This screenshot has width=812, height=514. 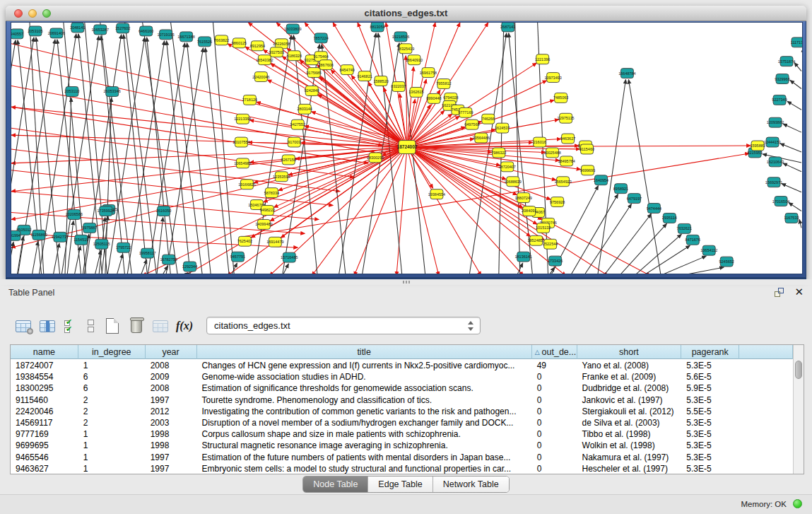 What do you see at coordinates (555, 366) in the screenshot?
I see `table-cell: 49` at bounding box center [555, 366].